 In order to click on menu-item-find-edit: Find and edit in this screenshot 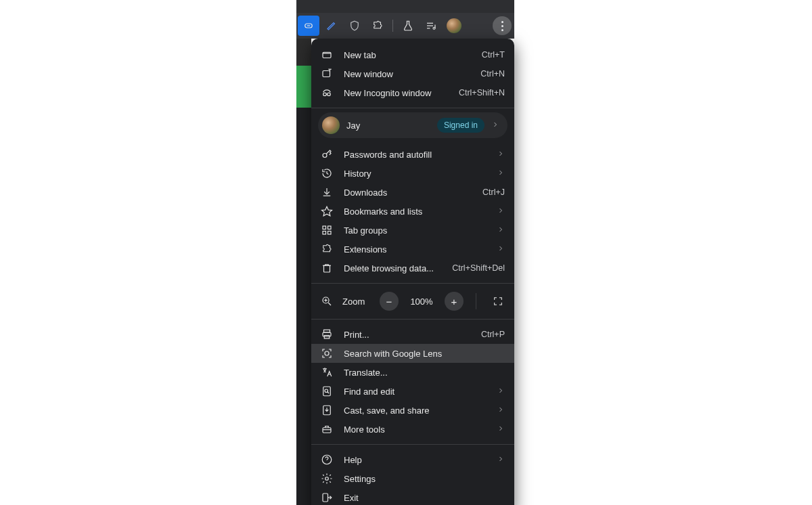, I will do `click(413, 391)`.